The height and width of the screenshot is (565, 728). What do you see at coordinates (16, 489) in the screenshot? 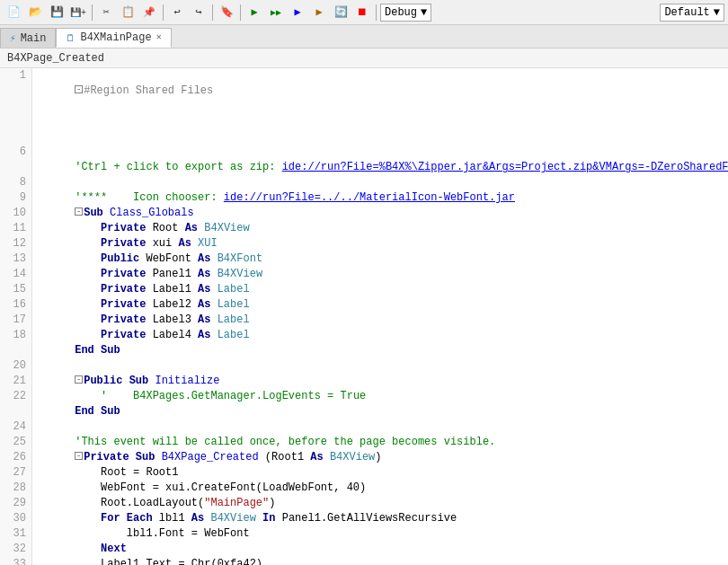
I see `ln-28: 28` at bounding box center [16, 489].